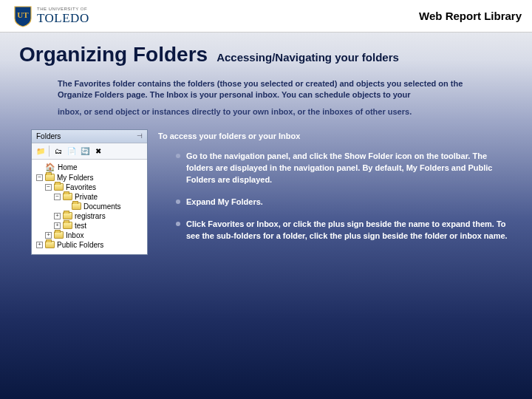 This screenshot has width=532, height=399. What do you see at coordinates (58, 151) in the screenshot?
I see `tool-icon-1: 🗂` at bounding box center [58, 151].